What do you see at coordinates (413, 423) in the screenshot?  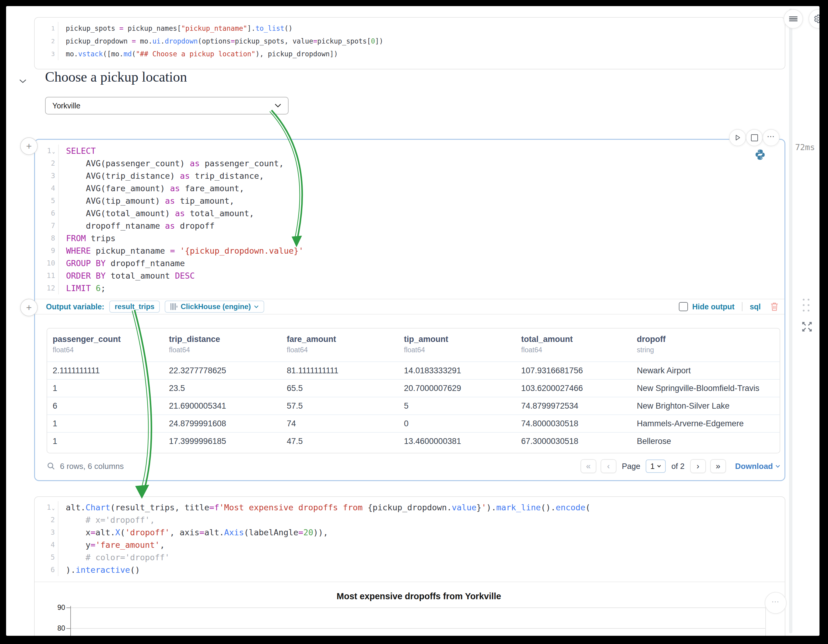 I see `table-row: 124.879999160874074.8000030518Hammels-Ar…` at bounding box center [413, 423].